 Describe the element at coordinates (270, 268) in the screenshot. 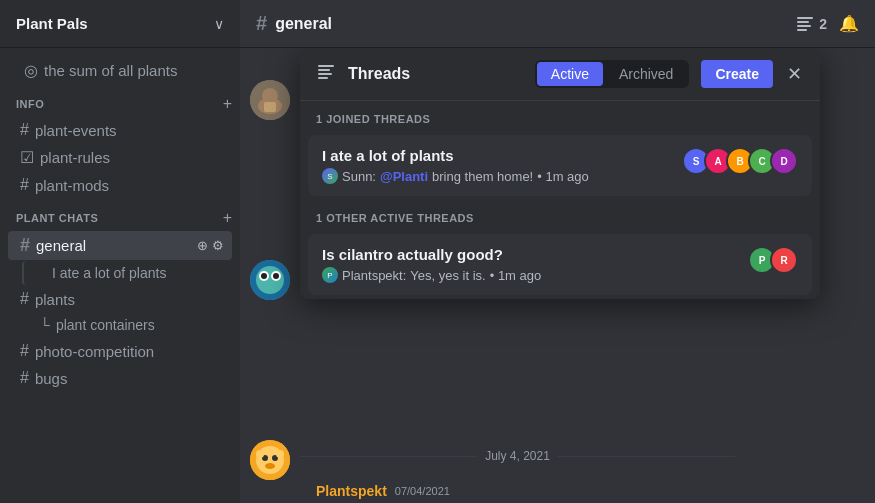

I see `chat-avatars-left` at that location.